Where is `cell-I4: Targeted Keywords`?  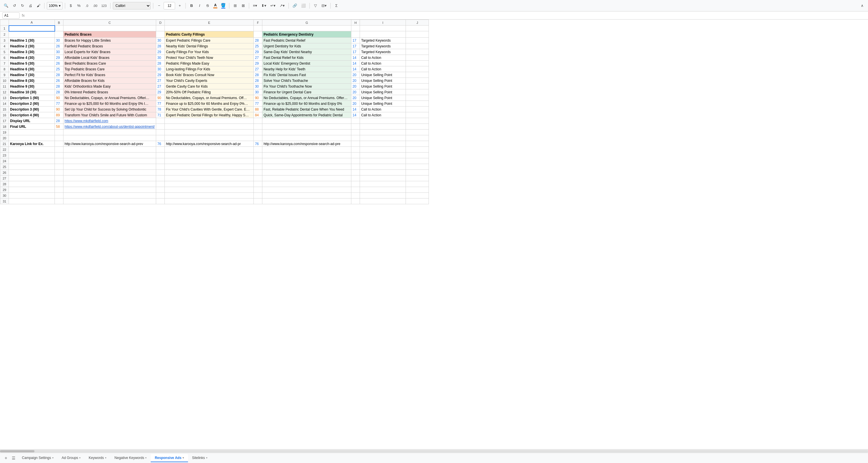 cell-I4: Targeted Keywords is located at coordinates (383, 47).